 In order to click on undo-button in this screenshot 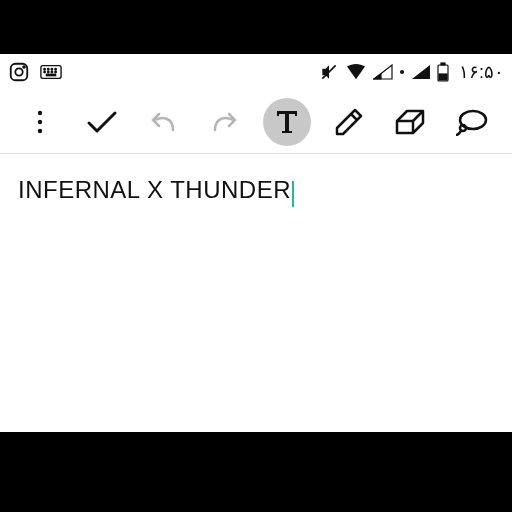, I will do `click(163, 122)`.